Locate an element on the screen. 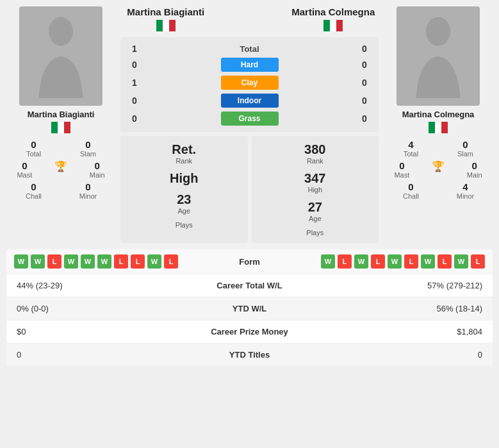 The height and width of the screenshot is (448, 499). left-total-label: Total is located at coordinates (34, 154).